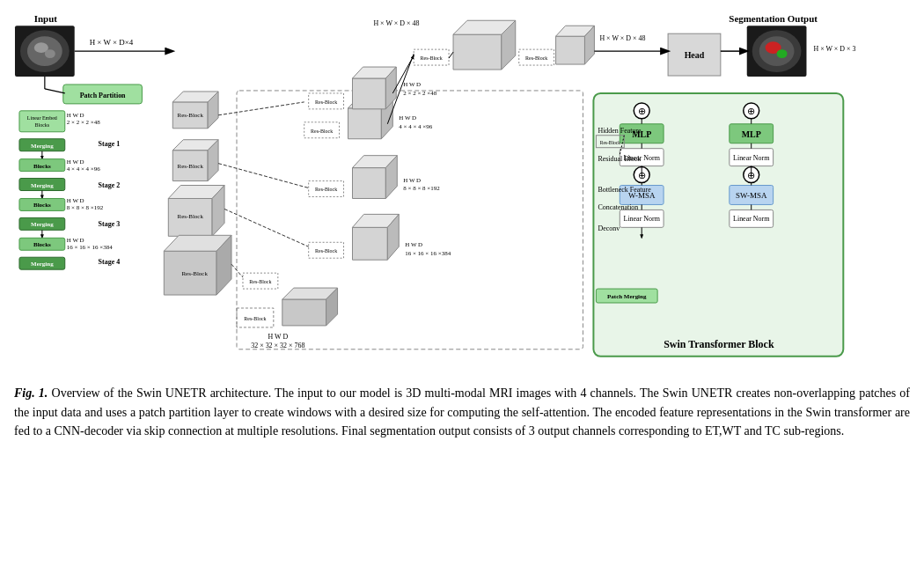  Describe the element at coordinates (46, 18) in the screenshot. I see `input-label: Input` at that location.